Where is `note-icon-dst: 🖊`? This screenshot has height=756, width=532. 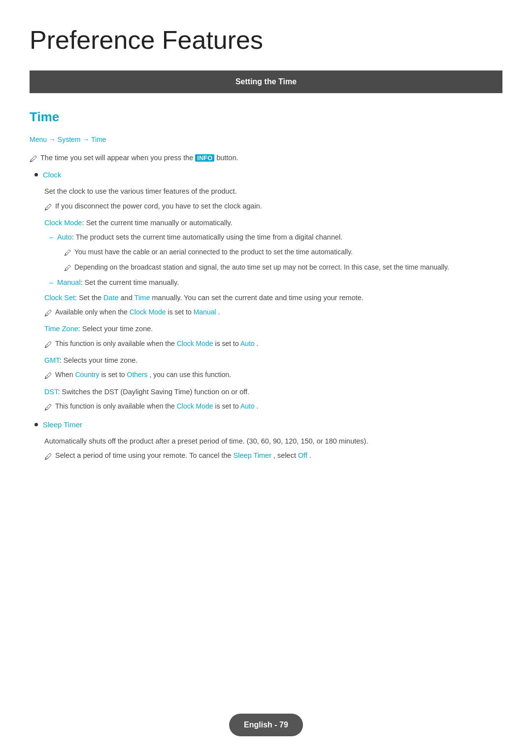
note-icon-dst: 🖊 is located at coordinates (48, 408).